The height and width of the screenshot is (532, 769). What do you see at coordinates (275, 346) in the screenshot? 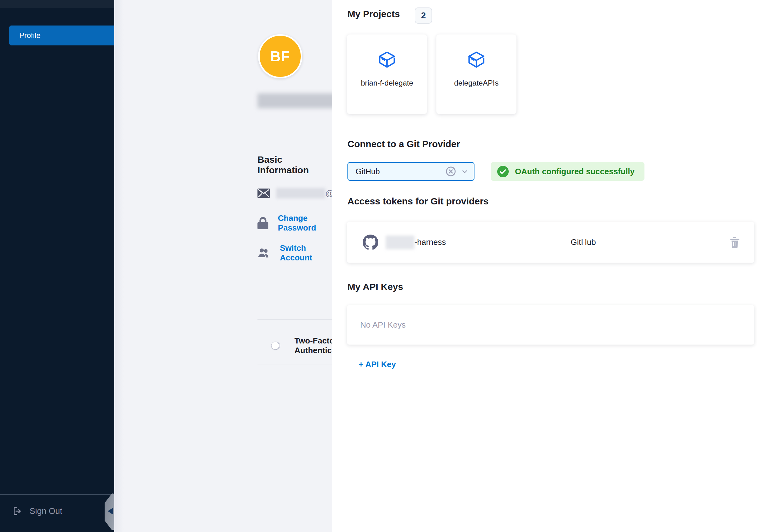
I see `toggle-knob` at bounding box center [275, 346].